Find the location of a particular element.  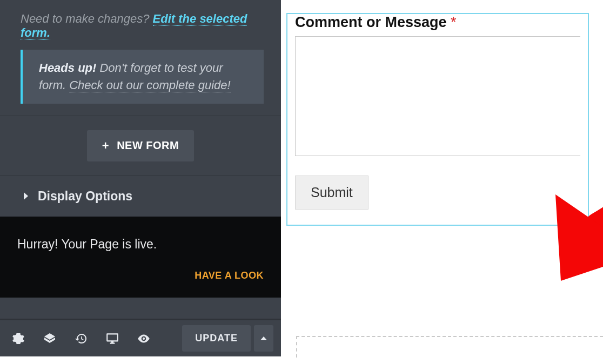

prompt-text: Need to make changes? is located at coordinates (86, 18).